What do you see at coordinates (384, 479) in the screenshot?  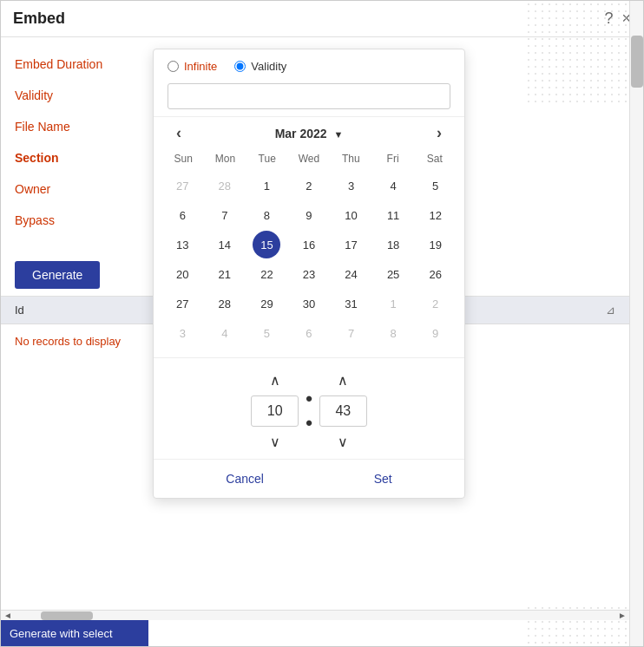 I see `set-button: Set` at bounding box center [384, 479].